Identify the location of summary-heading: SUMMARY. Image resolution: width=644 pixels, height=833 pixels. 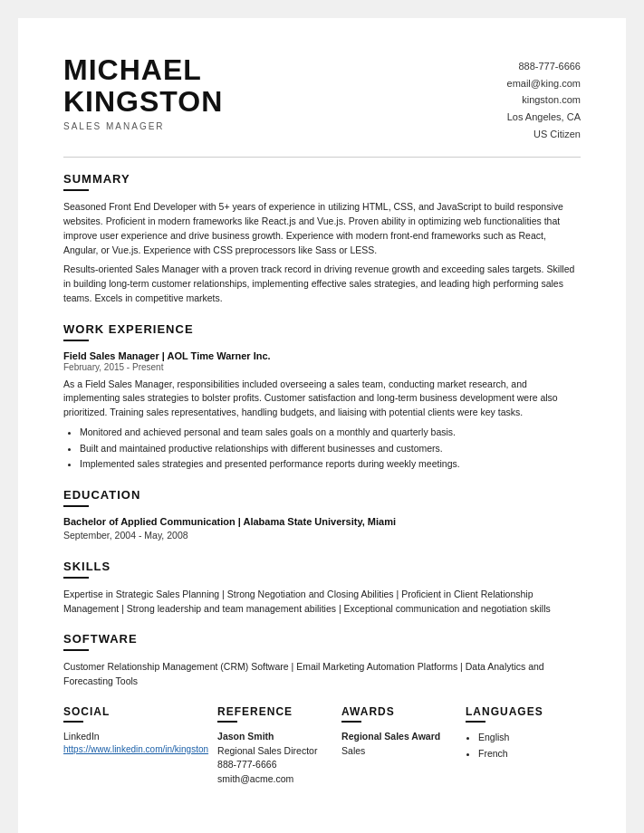
(322, 179).